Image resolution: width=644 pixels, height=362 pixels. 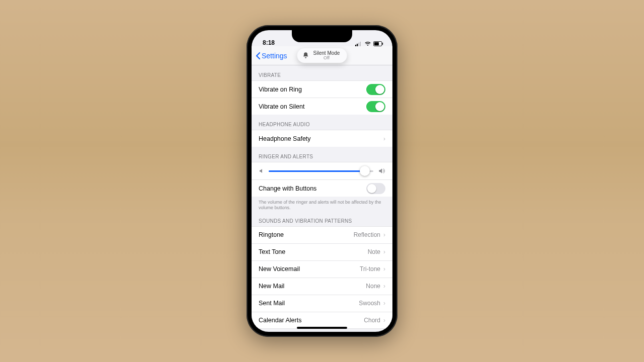 What do you see at coordinates (369, 303) in the screenshot?
I see `value-sent-mail: Swoosh` at bounding box center [369, 303].